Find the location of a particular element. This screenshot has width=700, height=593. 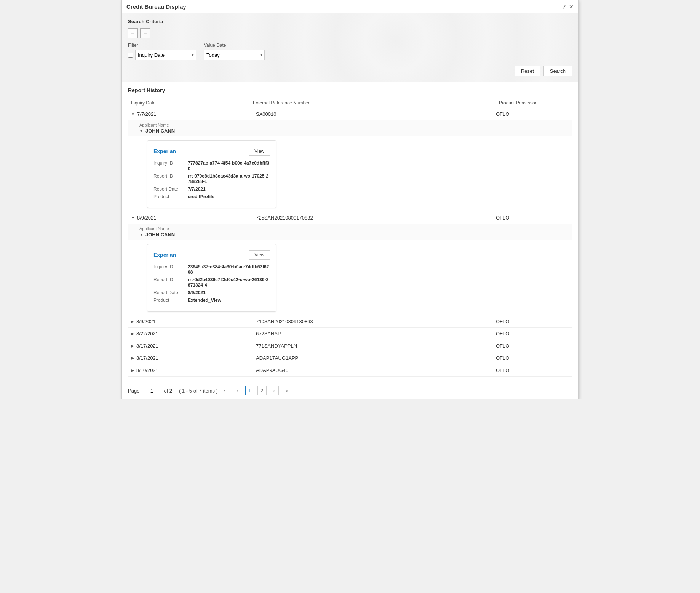

table-row-5: ▶ 8/17/2021 771SANDYAPPLN OFLO is located at coordinates (350, 346).